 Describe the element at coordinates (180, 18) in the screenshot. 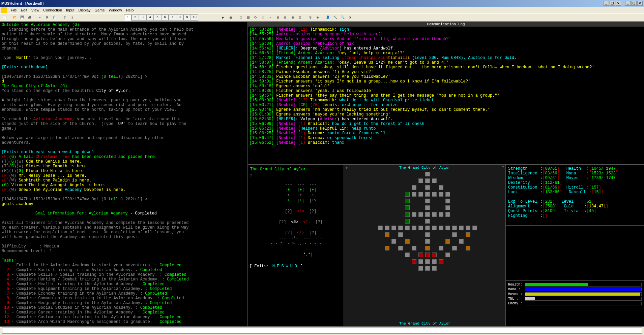

I see `world-tab-8: 8` at that location.